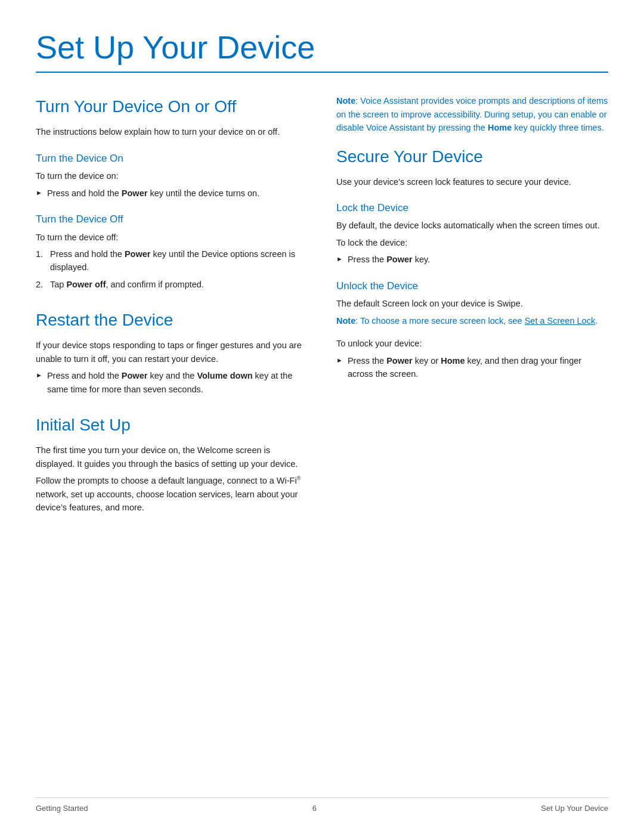  I want to click on title-divider, so click(322, 72).